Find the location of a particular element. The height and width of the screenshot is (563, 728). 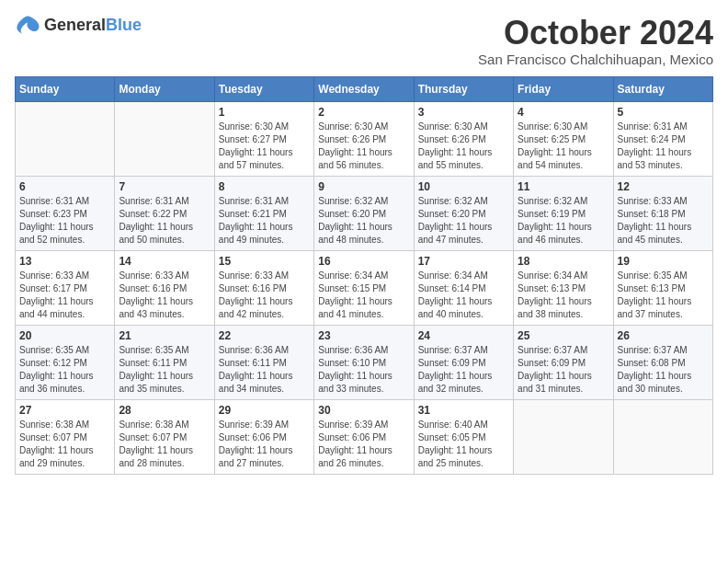

calendar-week-4: 20Sunrise: 6:35 AM Sunset: 6:12 PM Dayli… is located at coordinates (364, 362).